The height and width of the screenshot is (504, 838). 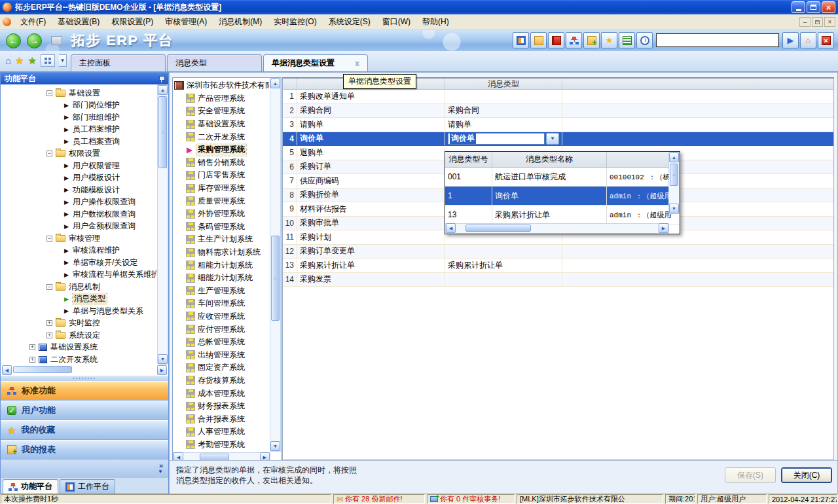 What do you see at coordinates (397, 22) in the screenshot?
I see `menu-item: 窗口(W)` at bounding box center [397, 22].